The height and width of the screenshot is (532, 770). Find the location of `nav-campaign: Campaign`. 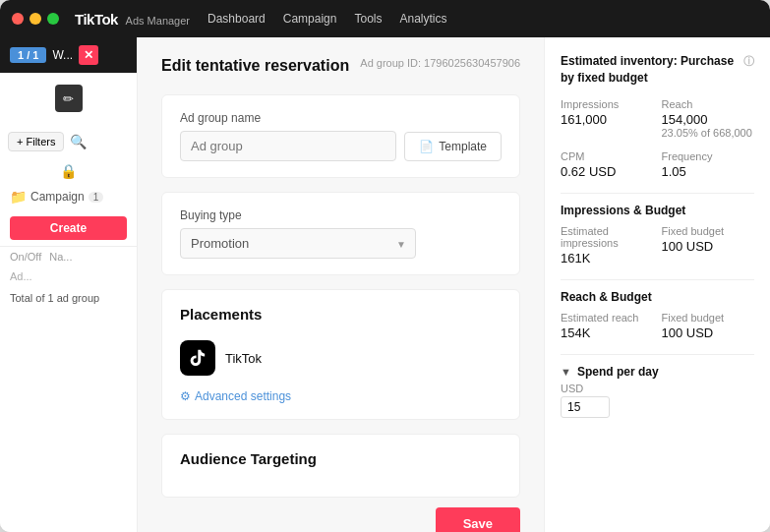

nav-campaign: Campaign is located at coordinates (311, 19).